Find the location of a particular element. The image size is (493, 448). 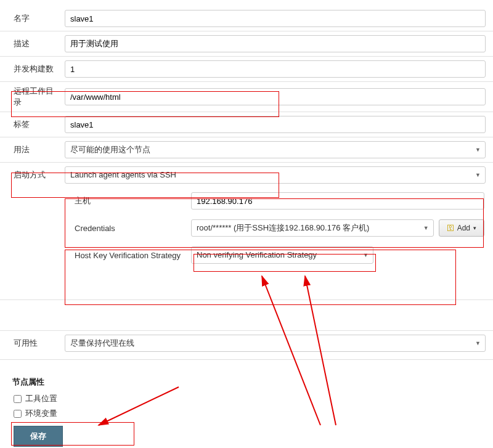

hostkey-select: Non verifying Verification Strategy is located at coordinates (282, 255).